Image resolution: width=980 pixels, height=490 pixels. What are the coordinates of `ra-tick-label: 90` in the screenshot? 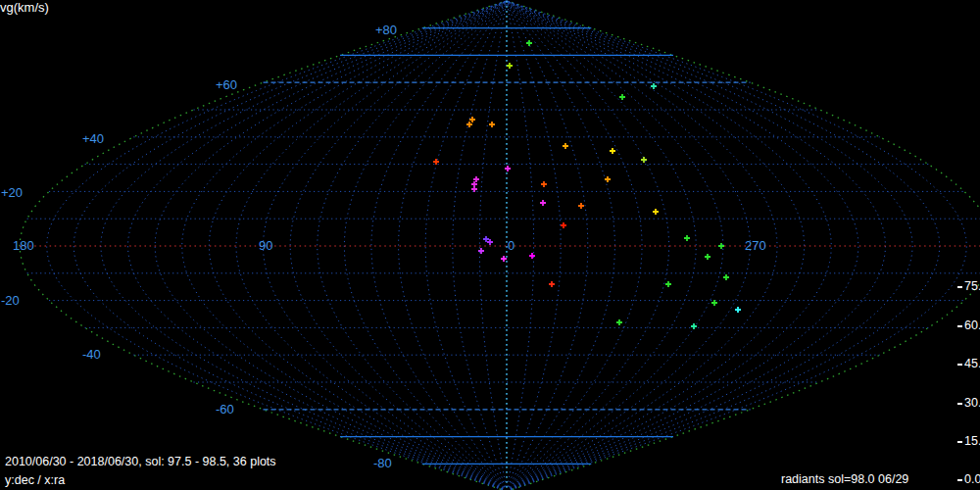 It's located at (266, 245).